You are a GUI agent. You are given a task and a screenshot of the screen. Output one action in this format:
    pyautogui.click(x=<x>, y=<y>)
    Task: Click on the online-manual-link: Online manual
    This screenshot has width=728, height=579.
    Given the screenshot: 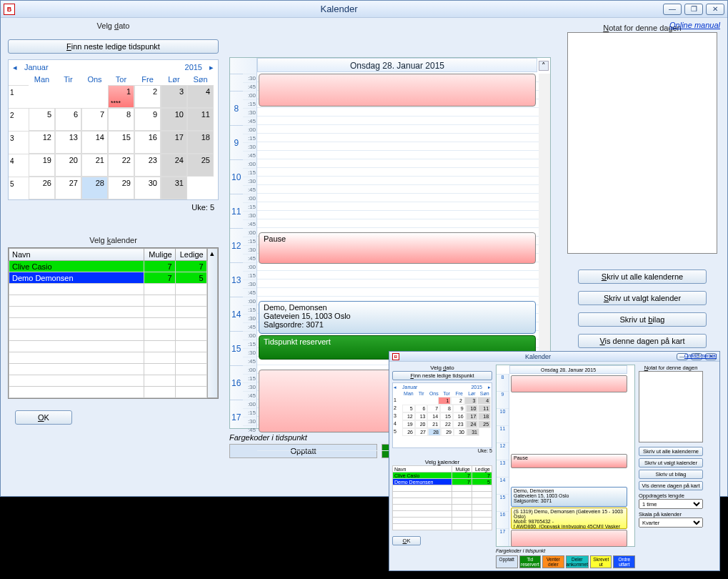 What is the action you would take?
    pyautogui.click(x=694, y=25)
    